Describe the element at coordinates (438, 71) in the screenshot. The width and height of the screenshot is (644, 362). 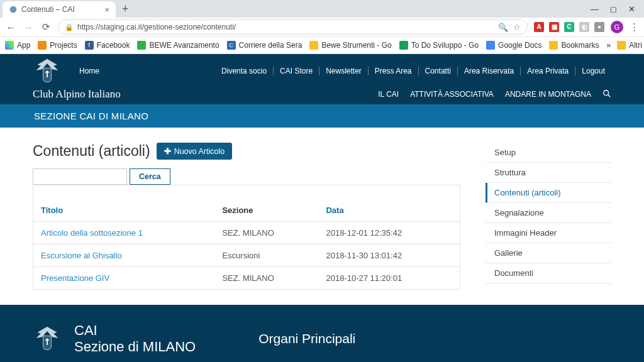
I see `util-contatti: Contatti` at that location.